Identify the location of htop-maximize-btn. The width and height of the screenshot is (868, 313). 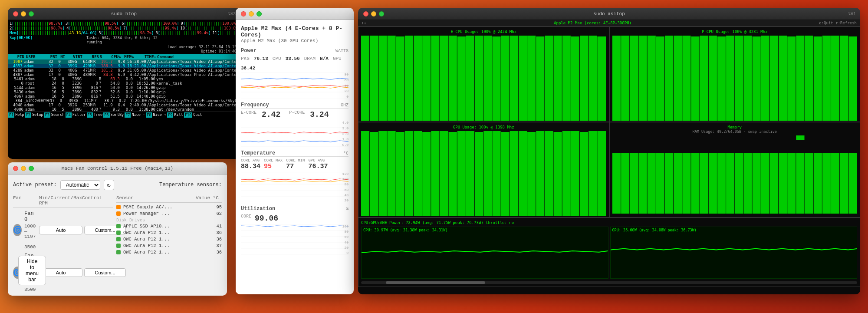
(31, 14).